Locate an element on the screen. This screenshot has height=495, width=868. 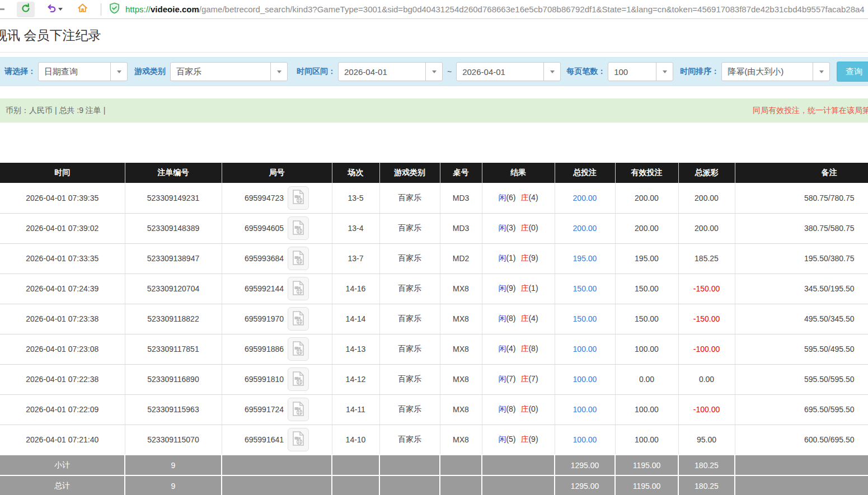
cell-payout: -150.00 is located at coordinates (706, 289).